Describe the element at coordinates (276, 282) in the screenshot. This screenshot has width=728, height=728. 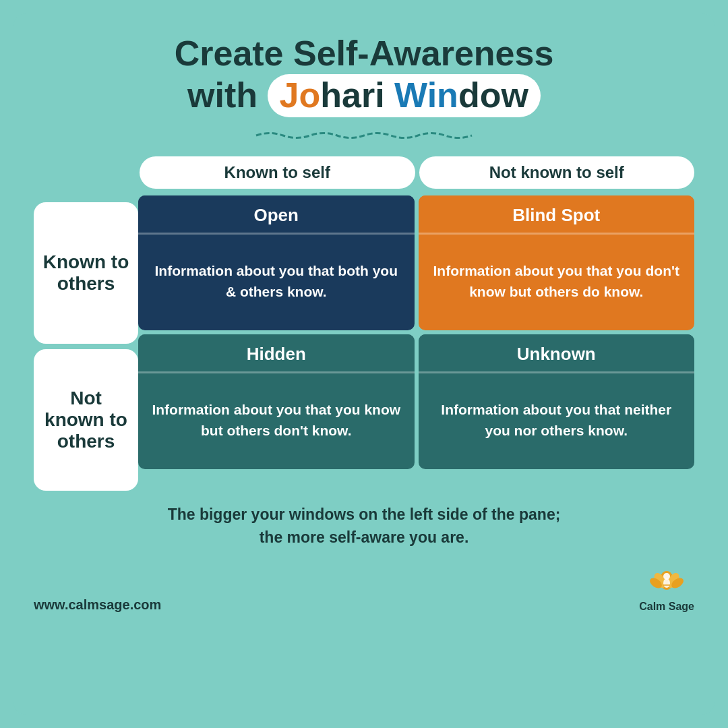
I see `cell-open-body: Information about you that both you & ot…` at that location.